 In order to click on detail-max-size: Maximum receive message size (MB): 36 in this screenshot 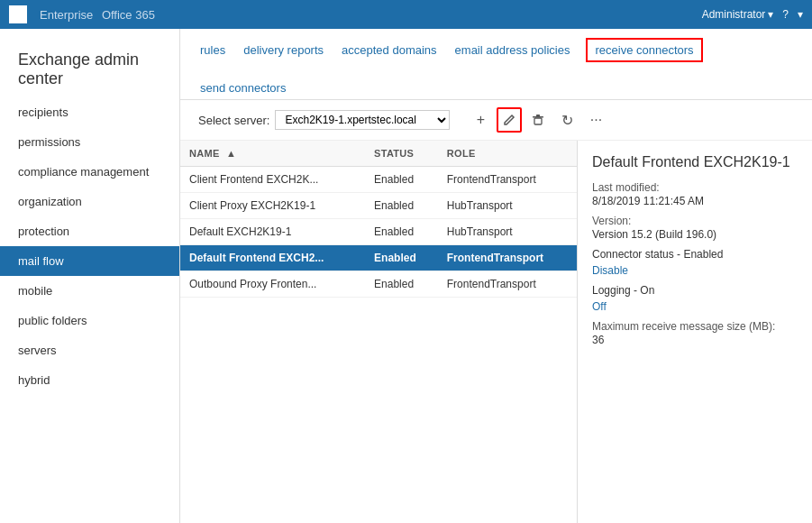, I will do `click(695, 334)`.